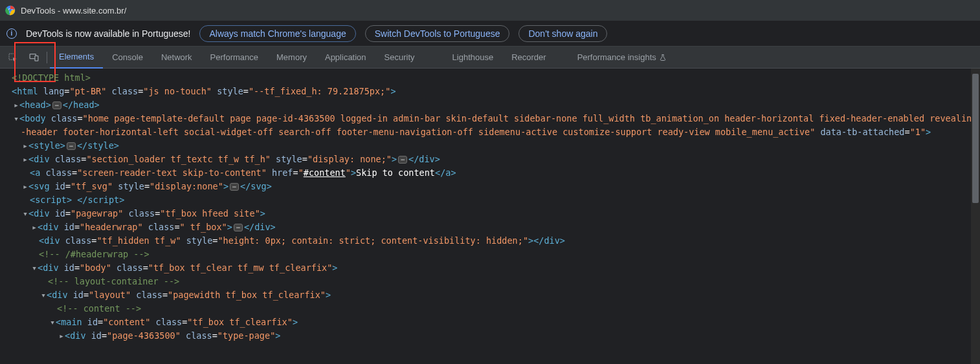  Describe the element at coordinates (490, 34) in the screenshot. I see `language-infobar: i DevTools is now available in Portugues…` at that location.